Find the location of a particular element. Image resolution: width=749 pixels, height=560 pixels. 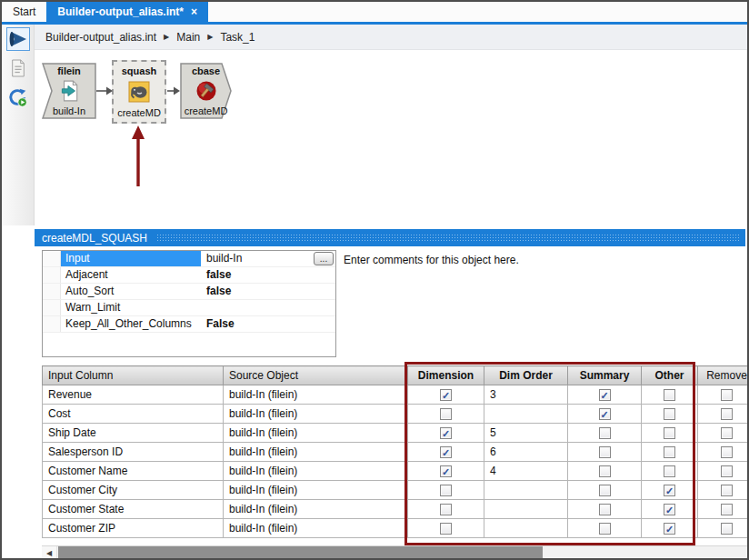

dim-order-cell: 4 is located at coordinates (526, 471).